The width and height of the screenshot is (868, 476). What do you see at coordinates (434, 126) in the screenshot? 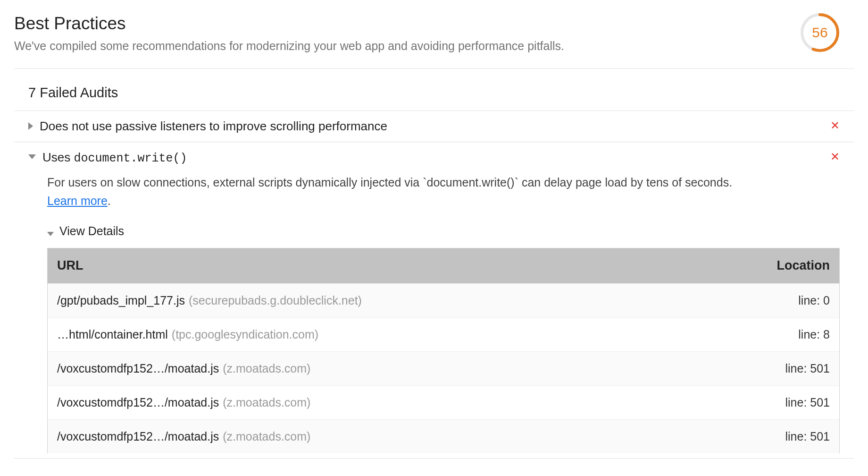
I see `audit-row-passive-listeners: Does not use passive listeners to improv…` at bounding box center [434, 126].